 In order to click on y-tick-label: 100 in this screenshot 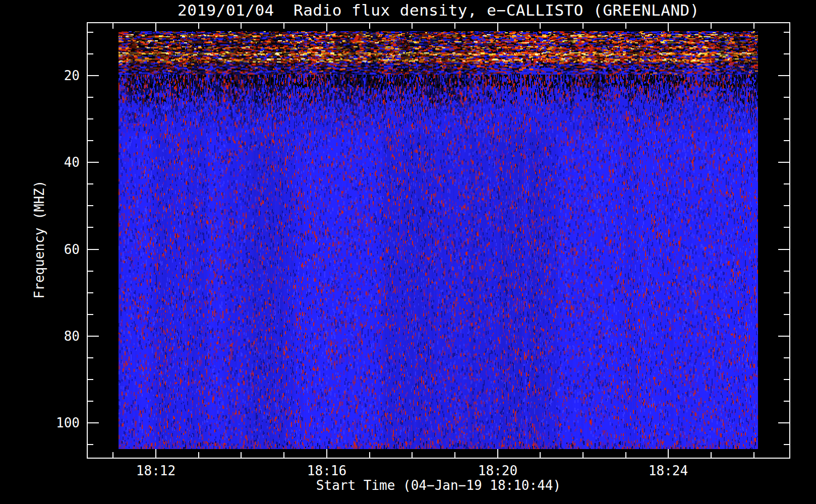, I will do `click(40, 423)`.